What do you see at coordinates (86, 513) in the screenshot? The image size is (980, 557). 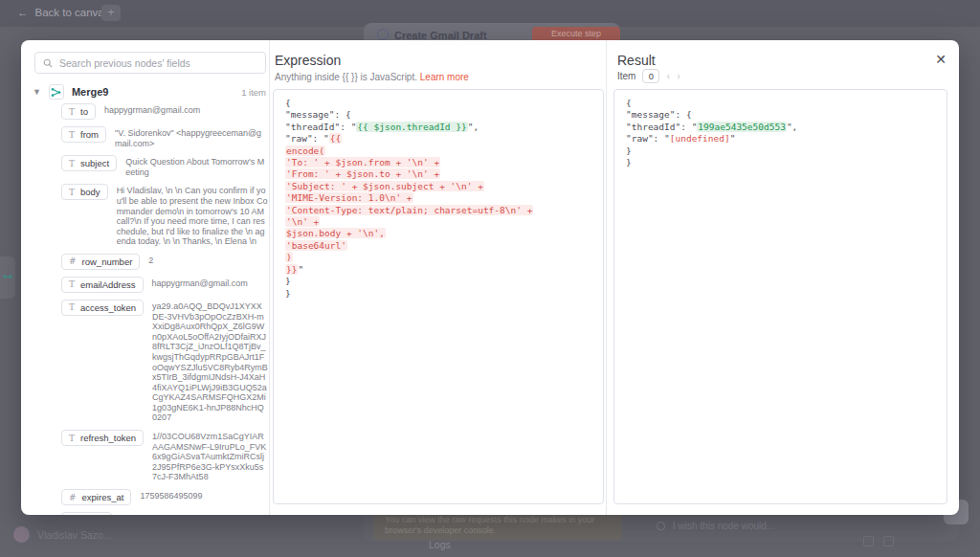 I see `field-pill: T scope` at bounding box center [86, 513].